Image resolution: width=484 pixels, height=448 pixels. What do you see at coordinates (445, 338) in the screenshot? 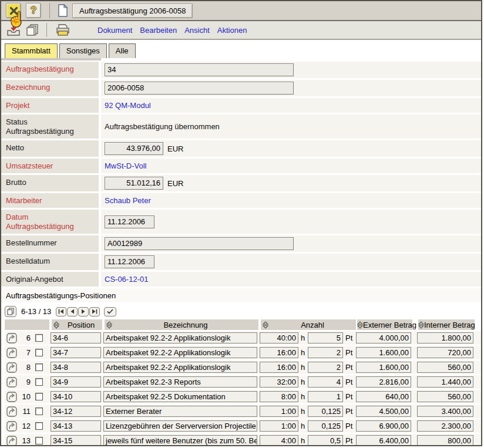
I see `internal-amount-field: 1.800,00` at bounding box center [445, 338].